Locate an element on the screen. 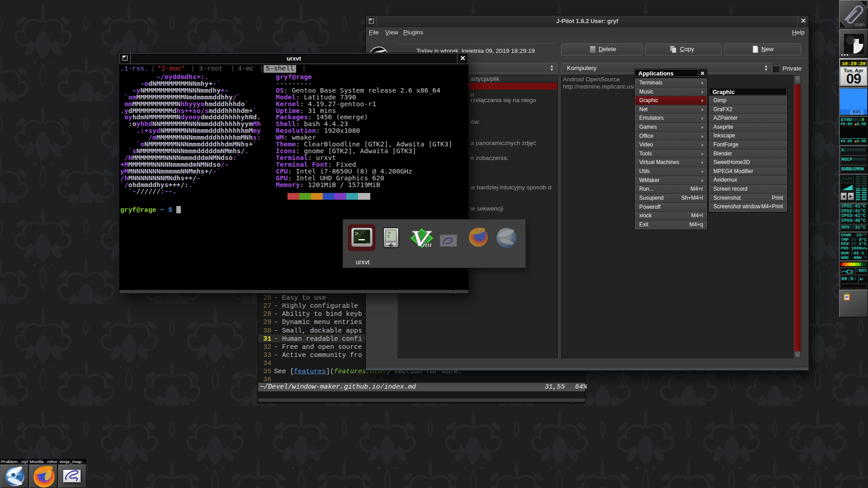 This screenshot has width=868, height=488. svg-text: im is located at coordinates (427, 244).